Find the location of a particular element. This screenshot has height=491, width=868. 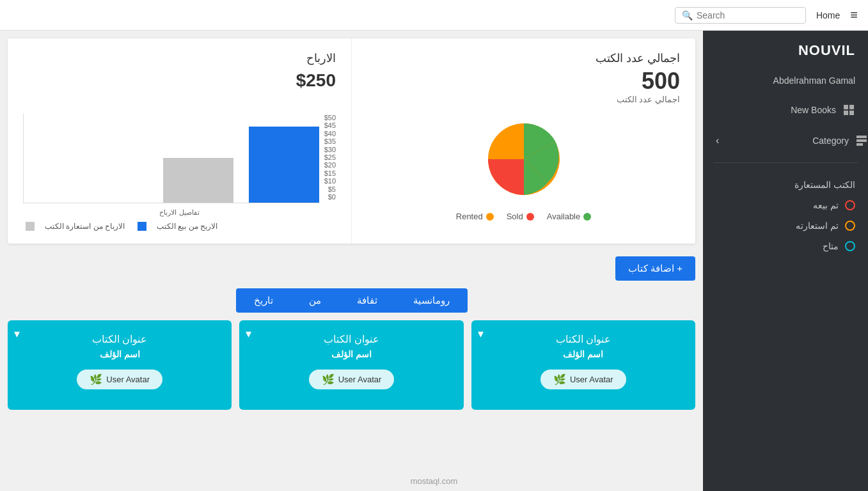

book-title-2: عنوان الكتاب is located at coordinates (351, 339).